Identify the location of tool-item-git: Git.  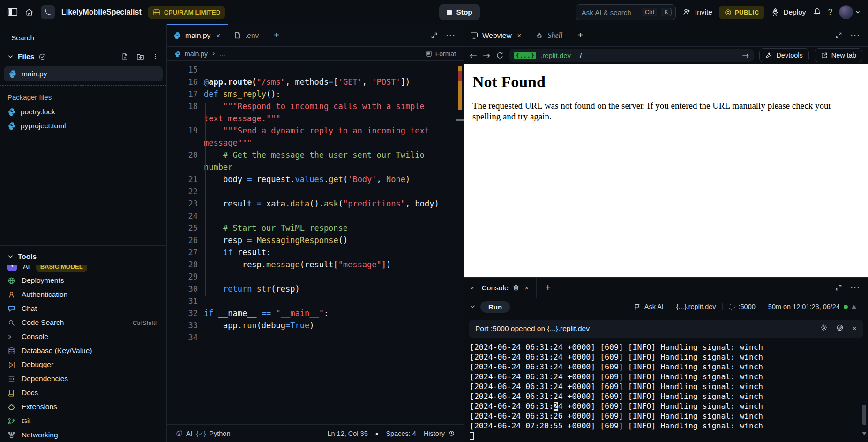
(83, 421).